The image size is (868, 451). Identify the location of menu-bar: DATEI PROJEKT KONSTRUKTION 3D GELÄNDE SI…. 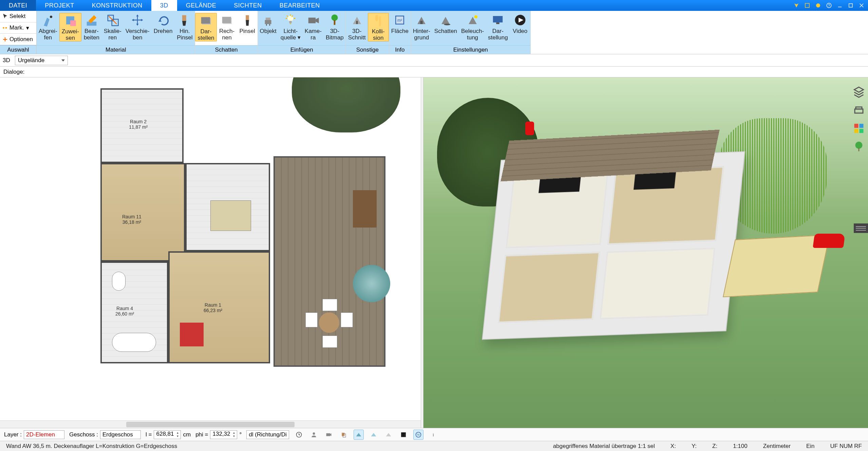
(434, 5).